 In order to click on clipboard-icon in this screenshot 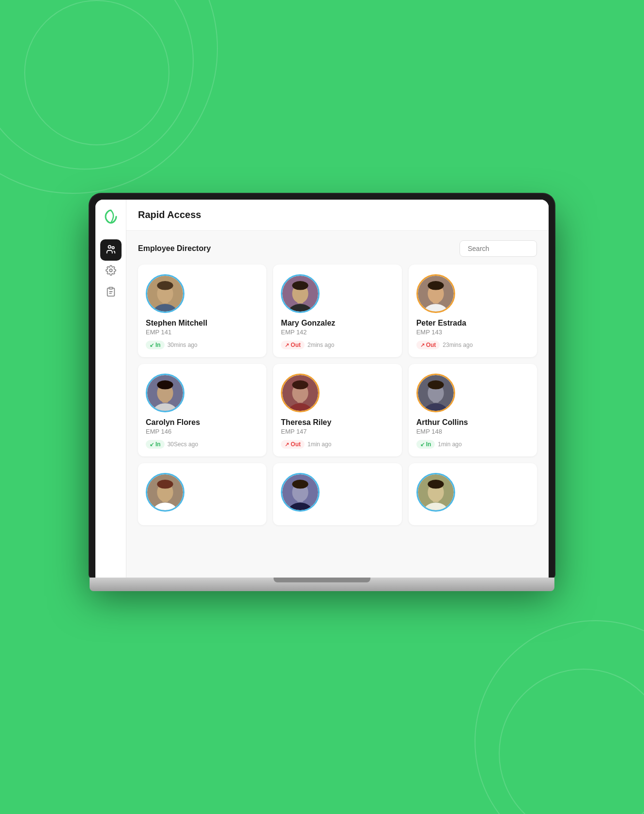, I will do `click(111, 293)`.